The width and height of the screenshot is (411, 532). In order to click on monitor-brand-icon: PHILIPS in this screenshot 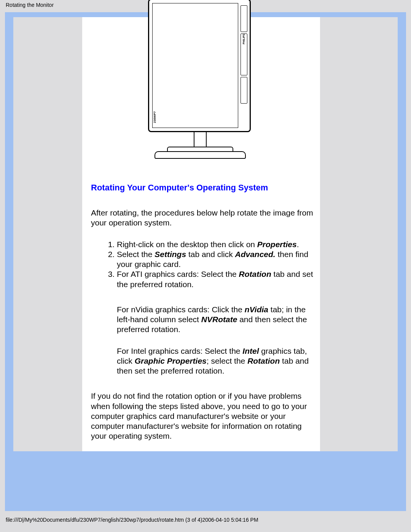, I will do `click(244, 54)`.